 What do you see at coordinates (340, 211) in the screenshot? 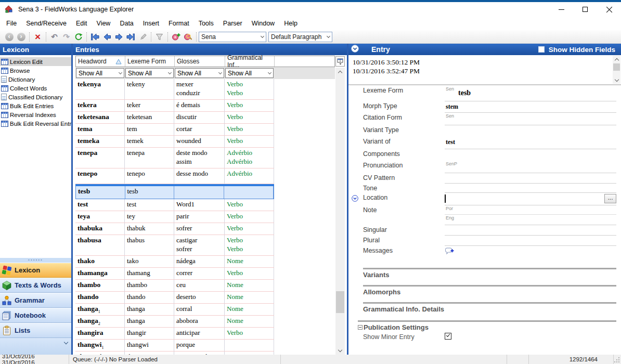
I see `entries-scrollbar` at bounding box center [340, 211].